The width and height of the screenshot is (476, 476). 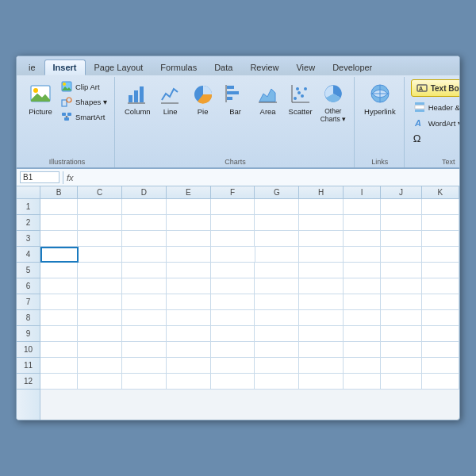 I want to click on tab-ie: ie, so click(x=32, y=67).